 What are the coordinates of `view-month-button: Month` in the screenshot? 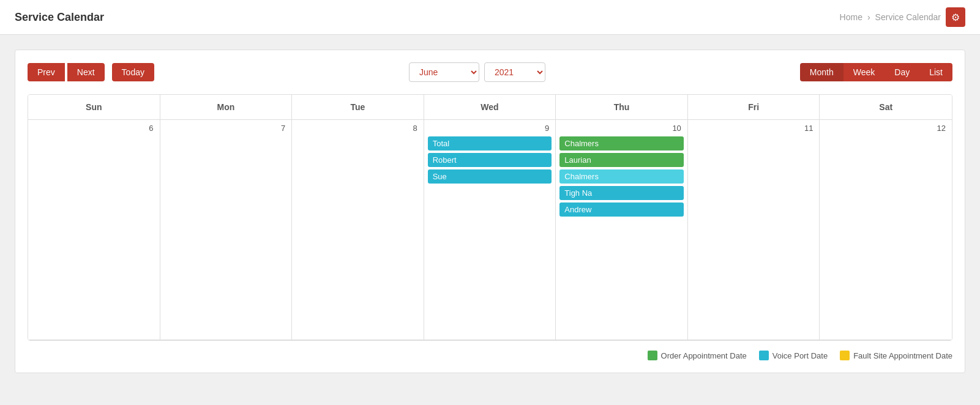 It's located at (821, 72).